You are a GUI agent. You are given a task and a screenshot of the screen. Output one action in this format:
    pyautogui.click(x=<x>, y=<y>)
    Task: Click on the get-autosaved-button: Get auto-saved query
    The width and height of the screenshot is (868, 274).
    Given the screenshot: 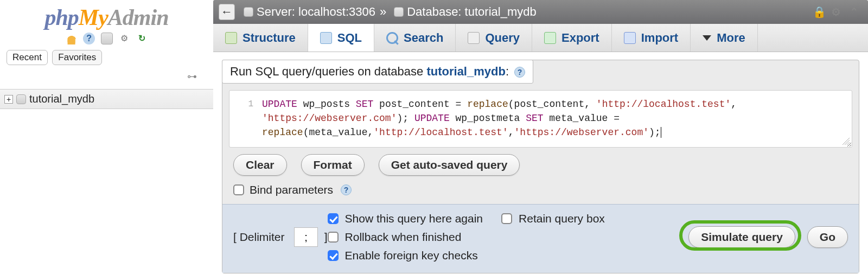 What is the action you would take?
    pyautogui.click(x=449, y=165)
    